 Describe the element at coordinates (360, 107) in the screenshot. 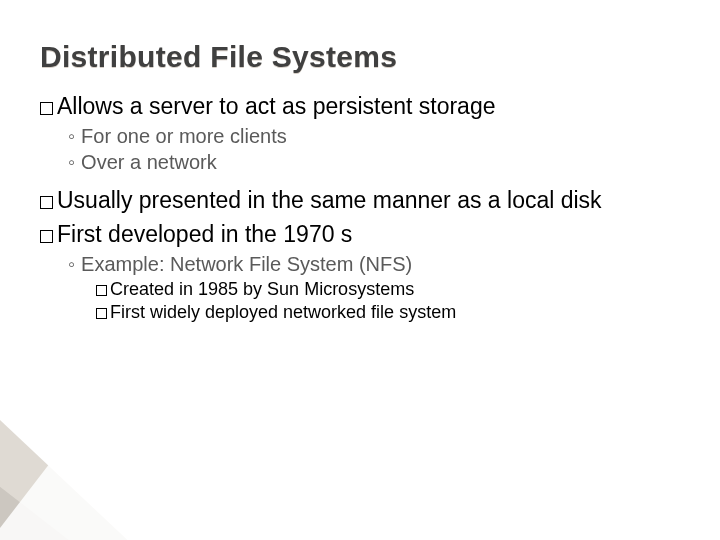

I see `bullet-1: Allows a server to act as persistent sto…` at that location.